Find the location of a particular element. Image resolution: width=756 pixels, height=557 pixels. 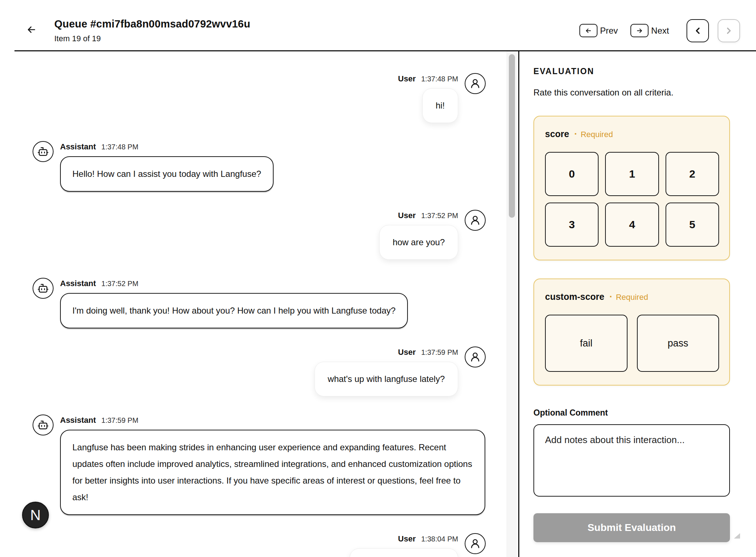

evaluation-instructions: Rate this conversation on all criteria. is located at coordinates (632, 93).